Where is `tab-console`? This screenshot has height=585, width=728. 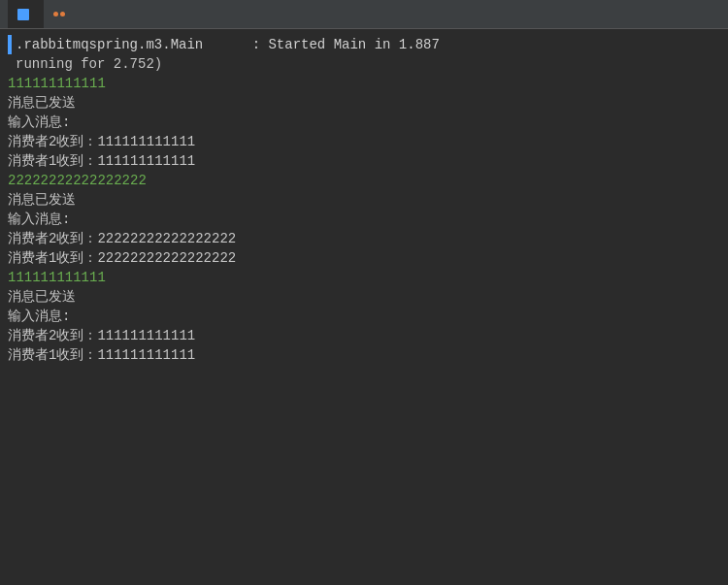
tab-console is located at coordinates (25, 14).